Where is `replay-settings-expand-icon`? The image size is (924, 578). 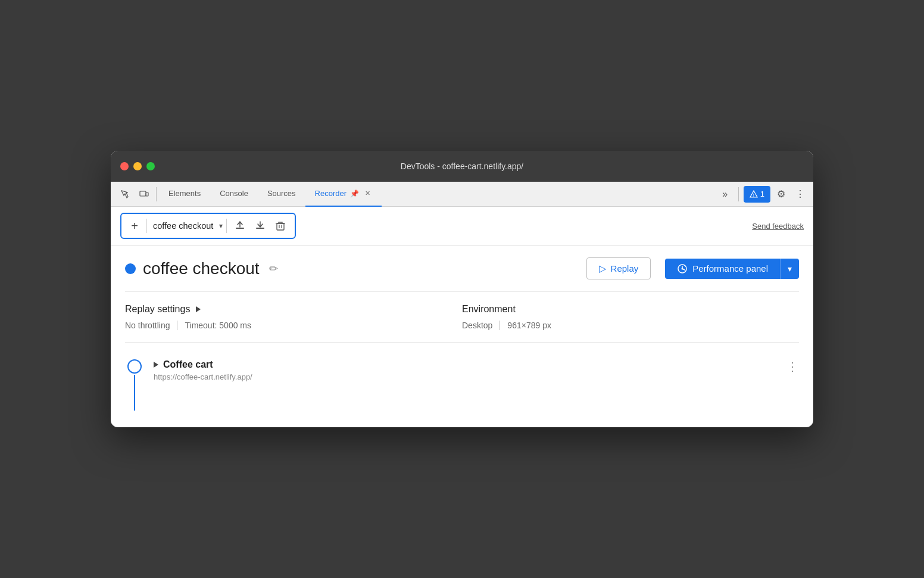 replay-settings-expand-icon is located at coordinates (198, 309).